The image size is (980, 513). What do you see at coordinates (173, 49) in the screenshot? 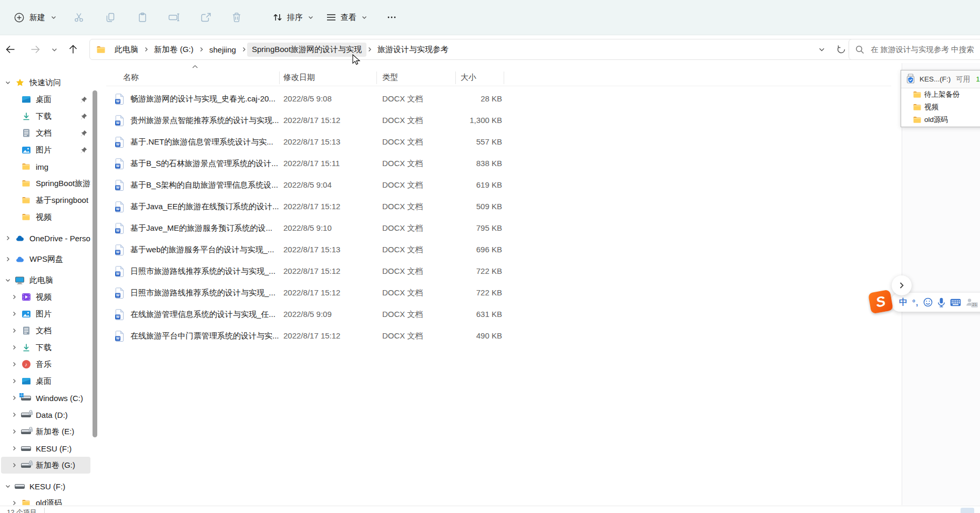
I see `breadcrumb-item: 新加卷 (G:)` at bounding box center [173, 49].